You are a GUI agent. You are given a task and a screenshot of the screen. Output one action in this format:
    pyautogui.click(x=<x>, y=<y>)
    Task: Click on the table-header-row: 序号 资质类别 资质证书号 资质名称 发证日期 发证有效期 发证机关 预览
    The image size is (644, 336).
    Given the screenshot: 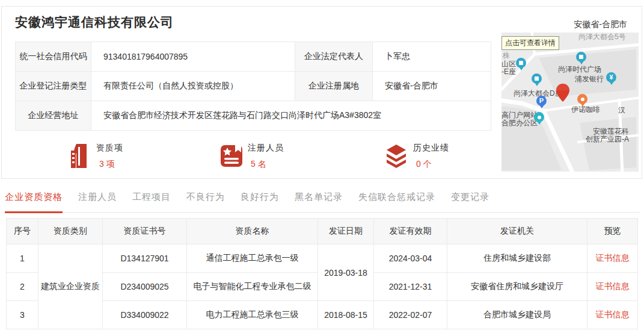 What is the action you would take?
    pyautogui.click(x=322, y=231)
    